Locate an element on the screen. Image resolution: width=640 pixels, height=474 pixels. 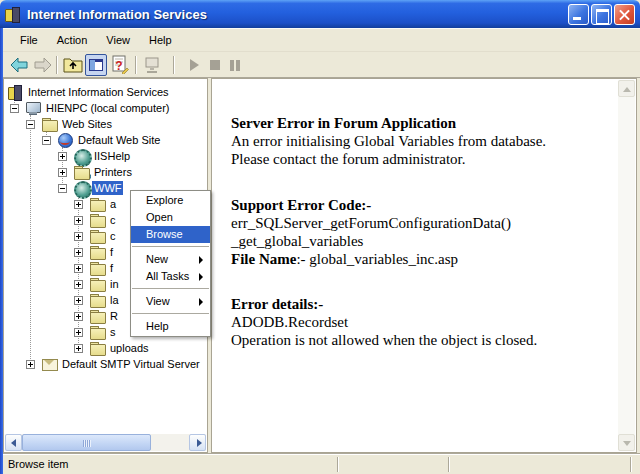
context-menu: Explore Open Browse New All Tasks View H… is located at coordinates (170, 264).